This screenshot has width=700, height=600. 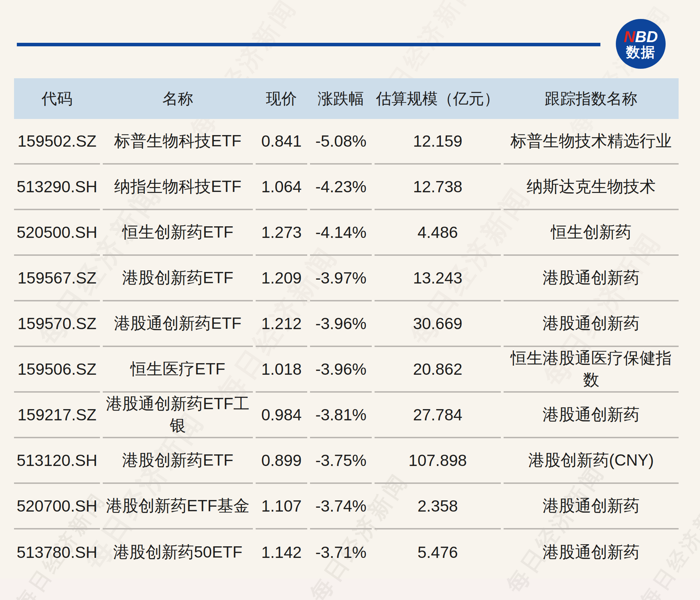 I want to click on cell-name: 港股创新药ETF基金, so click(x=178, y=507).